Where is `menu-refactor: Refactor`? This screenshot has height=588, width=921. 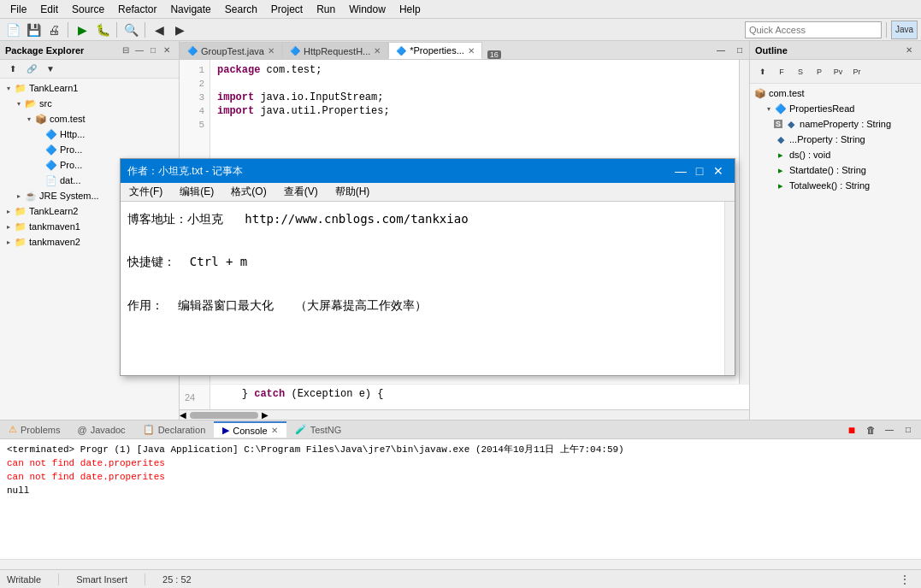
menu-refactor: Refactor is located at coordinates (137, 9).